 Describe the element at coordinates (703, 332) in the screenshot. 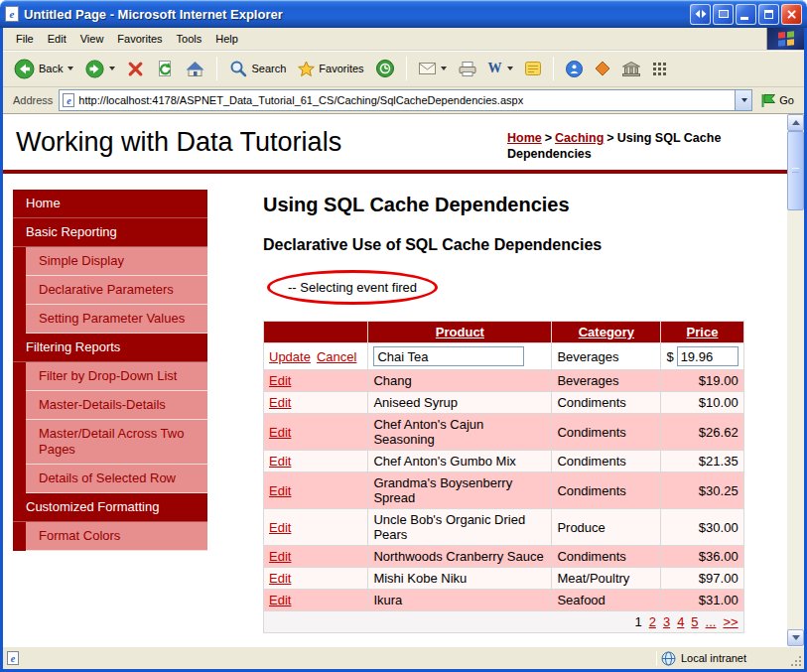

I see `sort-price-link: Price` at that location.